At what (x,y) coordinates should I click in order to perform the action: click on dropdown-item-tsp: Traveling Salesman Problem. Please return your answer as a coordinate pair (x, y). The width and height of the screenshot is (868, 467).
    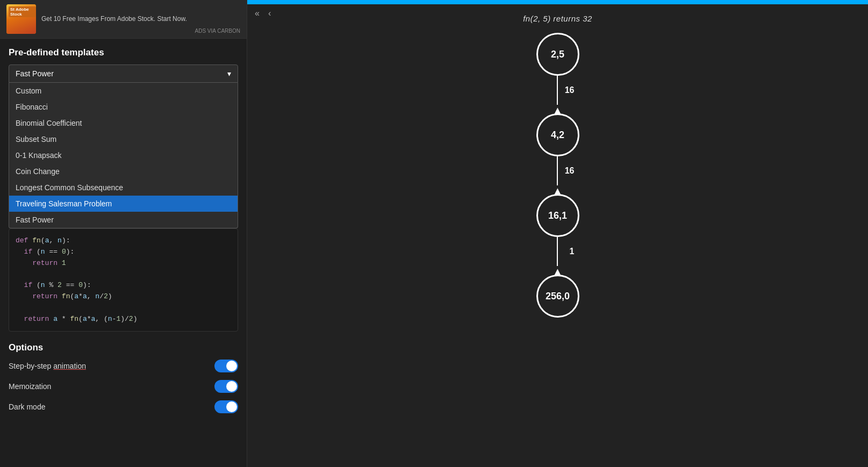
    Looking at the image, I should click on (124, 204).